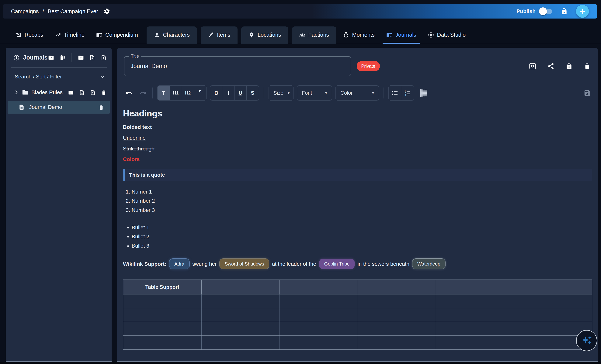  Describe the element at coordinates (188, 93) in the screenshot. I see `style-h2-button: H2` at that location.